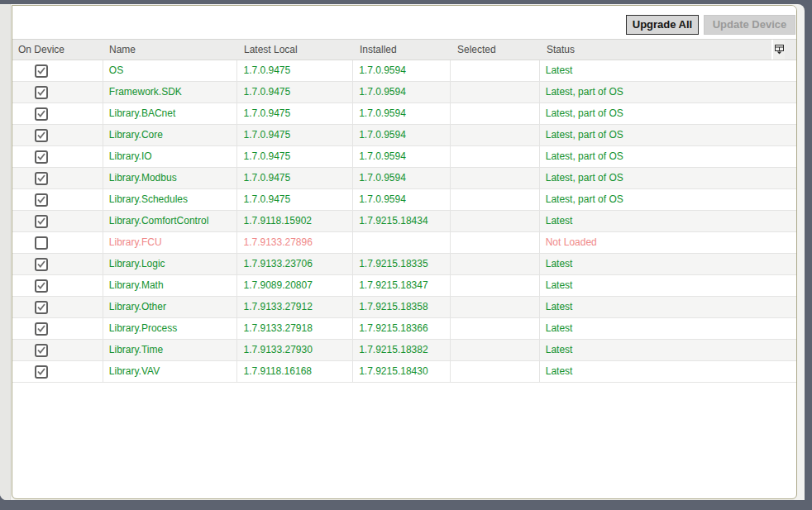 This screenshot has width=812, height=510. I want to click on latest-local-version: 1.7.9118.16168, so click(295, 372).